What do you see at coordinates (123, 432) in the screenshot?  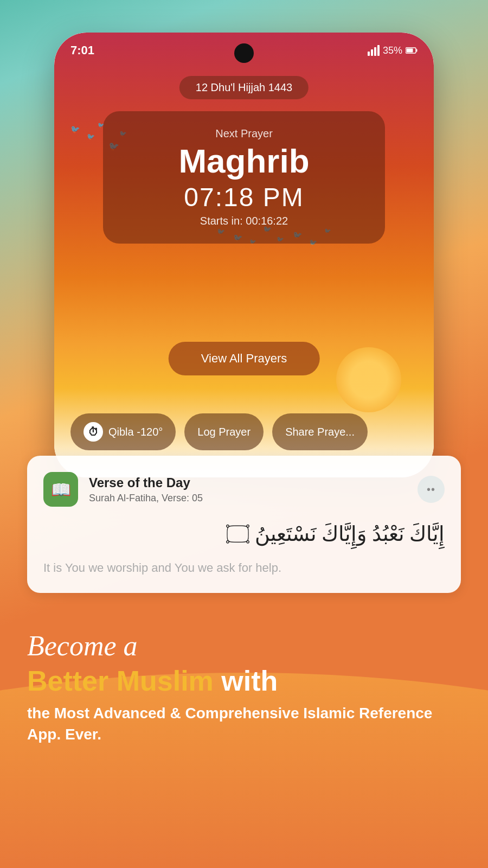 I see `qibla-button: ⏱ Qibla -120°` at bounding box center [123, 432].